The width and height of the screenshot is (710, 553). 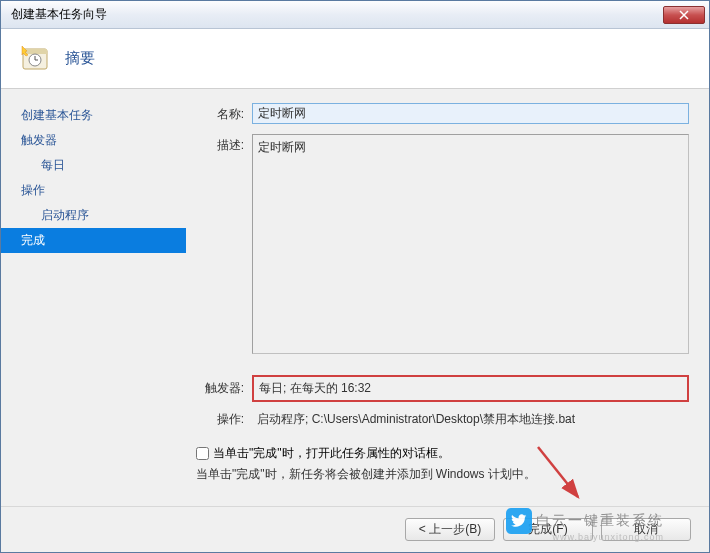 What do you see at coordinates (80, 58) in the screenshot?
I see `wizard-step-title: 摘要` at bounding box center [80, 58].